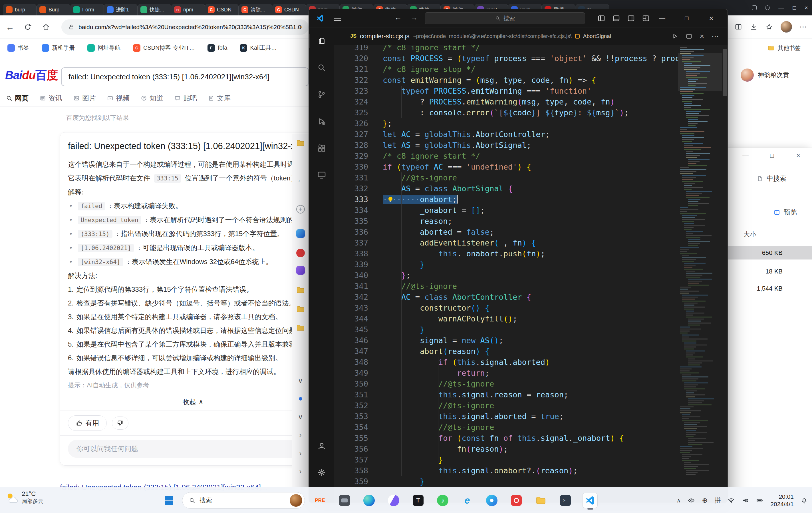 This screenshot has height=513, width=812. Describe the element at coordinates (804, 501) in the screenshot. I see `notification-bell-icon` at that location.